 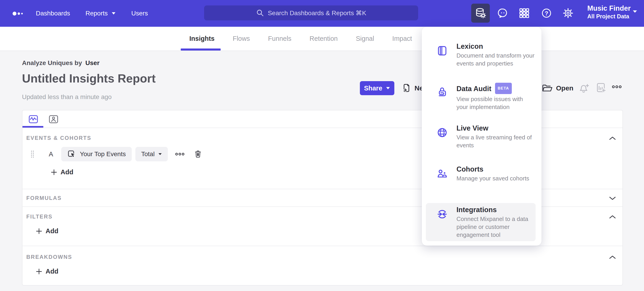 I want to click on menu-item-lexicon: Lexicon Document and transform your even…, so click(x=480, y=55).